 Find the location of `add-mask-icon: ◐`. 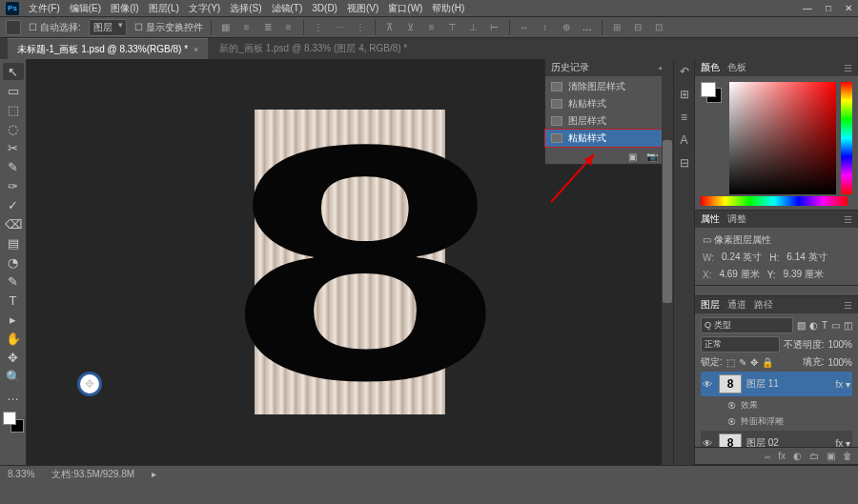

add-mask-icon: ◐ is located at coordinates (797, 455).